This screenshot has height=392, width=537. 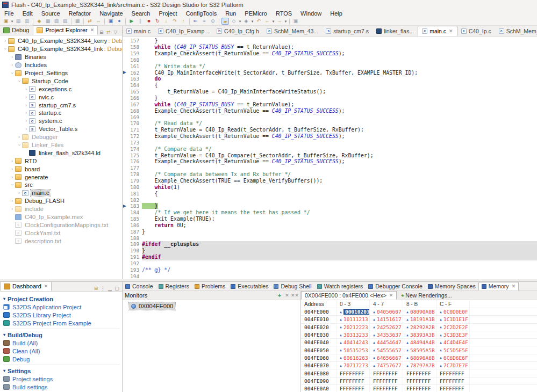 I want to click on gutter-line-number: 171, so click(x=132, y=130).